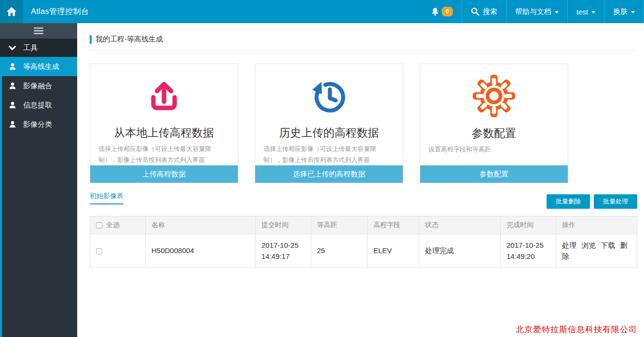 The image size is (644, 337). I want to click on image-table: 全选 名称 提交时间 等高距 高程字段 状态 完成时间 操作 H50D00800…, so click(364, 242).